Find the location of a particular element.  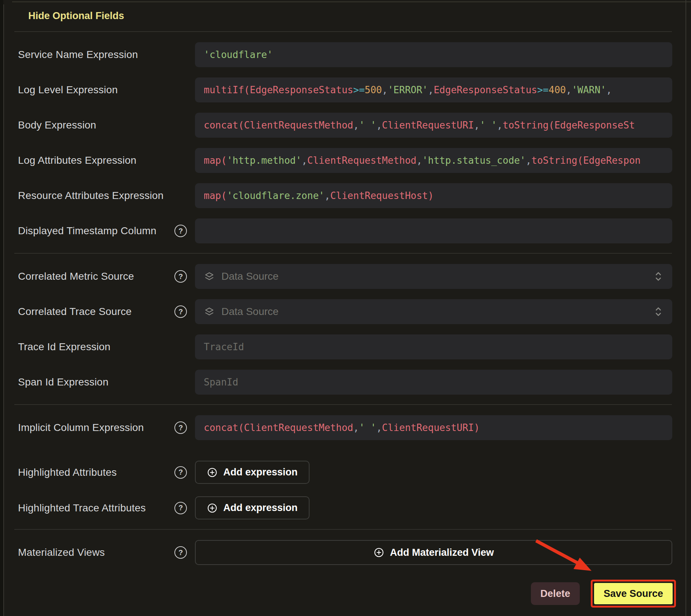

service-name-input: 'cloudflare' is located at coordinates (434, 55).